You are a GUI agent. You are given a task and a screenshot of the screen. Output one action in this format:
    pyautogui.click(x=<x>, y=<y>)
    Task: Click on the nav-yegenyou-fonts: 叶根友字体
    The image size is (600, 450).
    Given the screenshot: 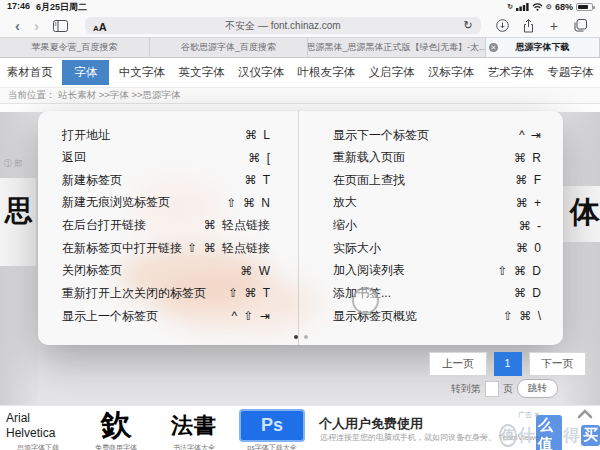 What is the action you would take?
    pyautogui.click(x=327, y=72)
    